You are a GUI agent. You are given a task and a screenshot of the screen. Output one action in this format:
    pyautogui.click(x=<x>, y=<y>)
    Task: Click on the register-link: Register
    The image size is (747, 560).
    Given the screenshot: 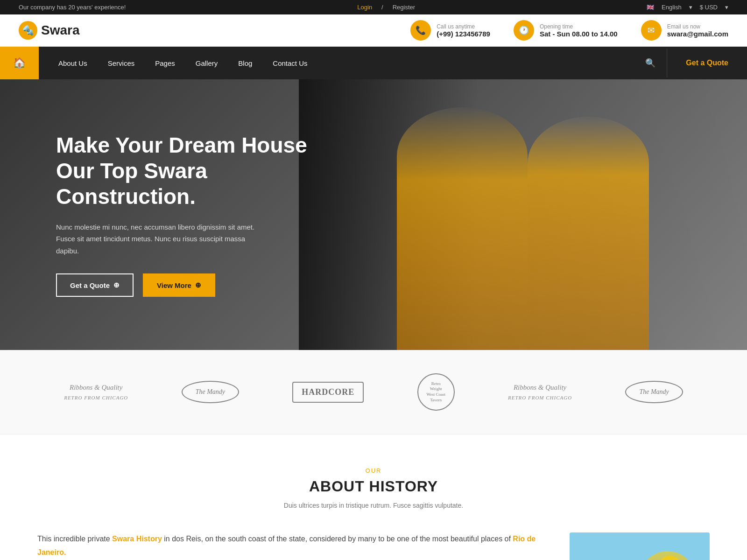 What is the action you would take?
    pyautogui.click(x=404, y=7)
    